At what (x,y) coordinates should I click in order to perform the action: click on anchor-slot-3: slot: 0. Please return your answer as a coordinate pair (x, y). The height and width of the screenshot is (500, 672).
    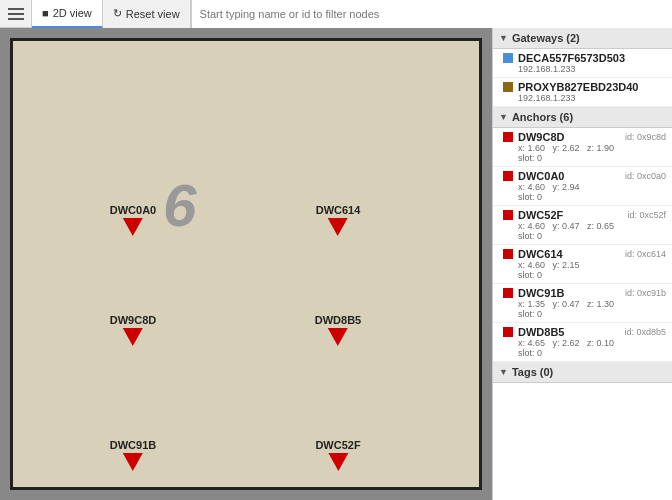
    Looking at the image, I should click on (584, 275).